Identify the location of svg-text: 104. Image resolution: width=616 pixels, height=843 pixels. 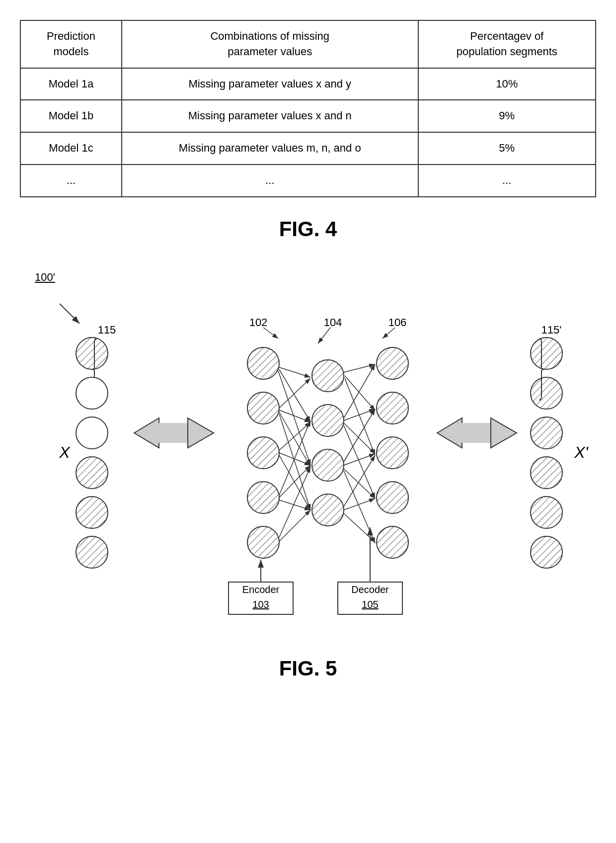
(333, 322).